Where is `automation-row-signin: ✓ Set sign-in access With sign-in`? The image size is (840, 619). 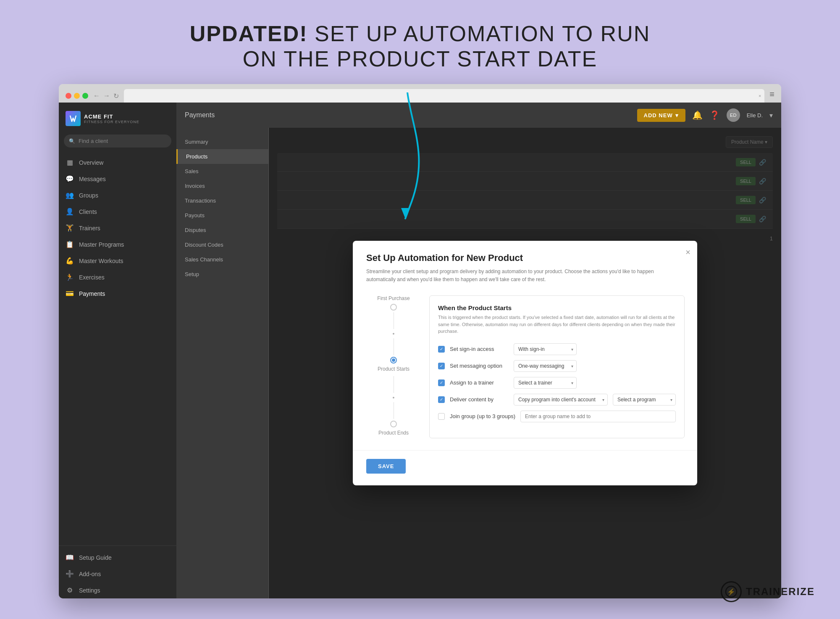 automation-row-signin: ✓ Set sign-in access With sign-in is located at coordinates (557, 349).